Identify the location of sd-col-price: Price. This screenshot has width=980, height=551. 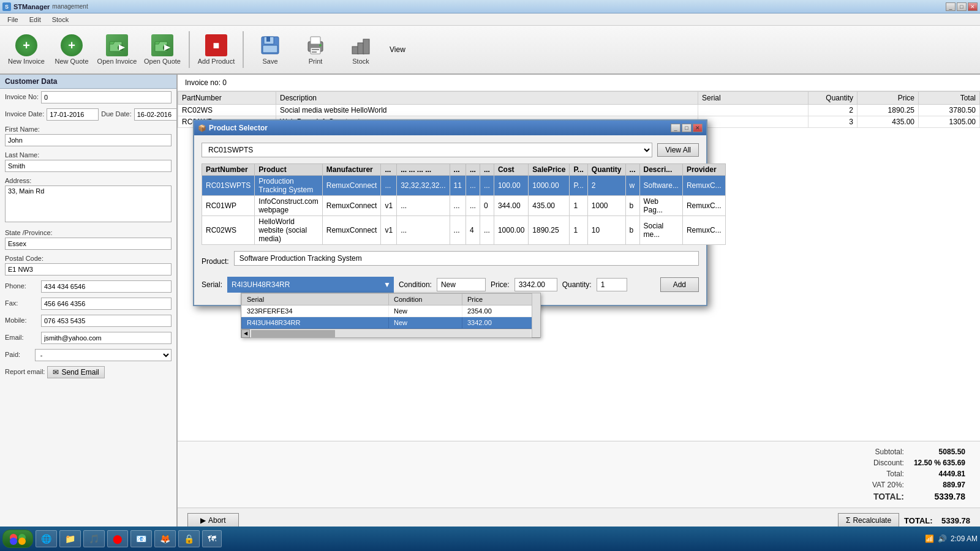
(501, 300).